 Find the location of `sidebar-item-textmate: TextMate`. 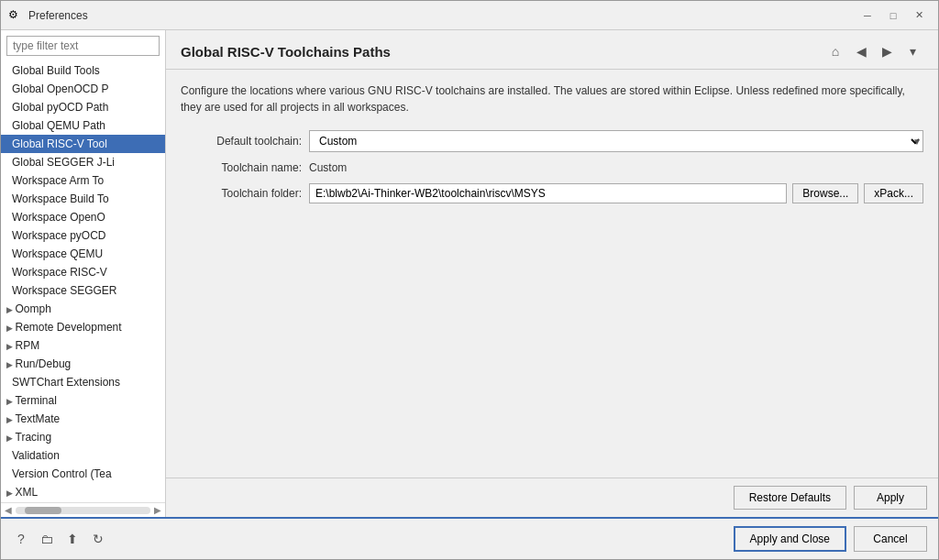

sidebar-item-textmate: TextMate is located at coordinates (83, 419).